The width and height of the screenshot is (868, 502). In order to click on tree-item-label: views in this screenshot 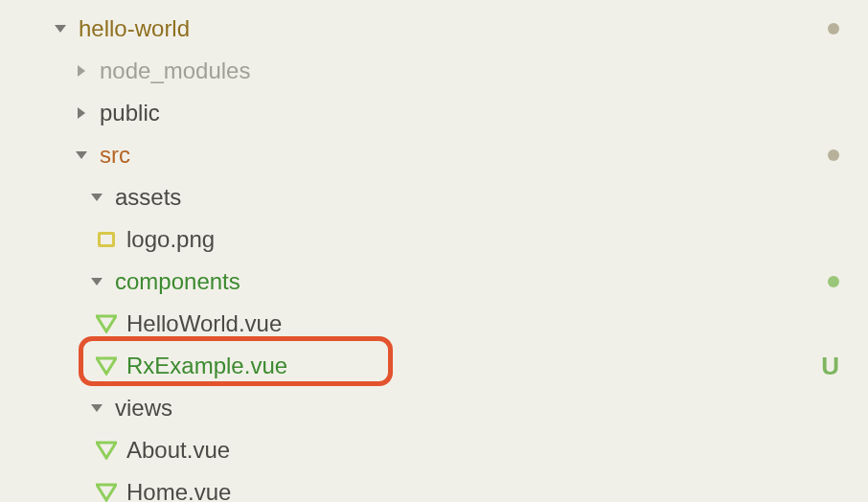, I will do `click(144, 408)`.